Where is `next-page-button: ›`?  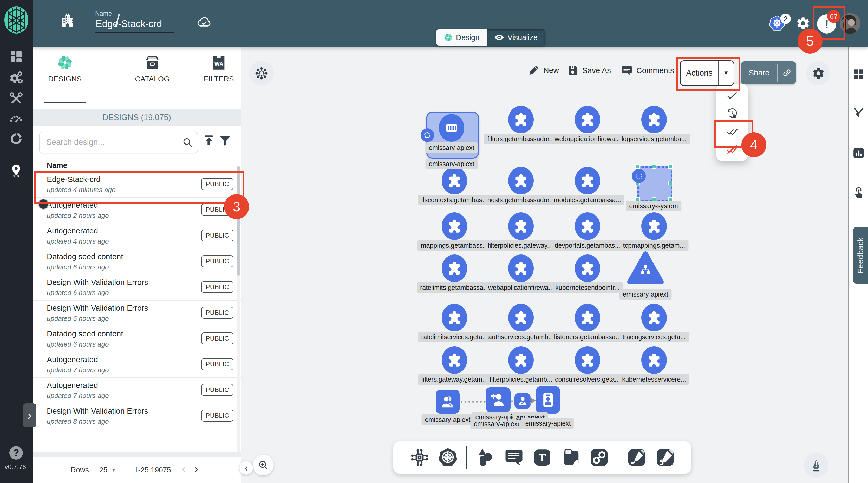
next-page-button: › is located at coordinates (196, 469).